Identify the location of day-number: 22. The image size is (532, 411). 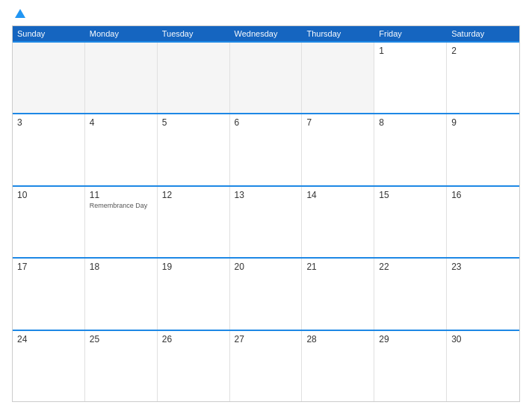
(410, 267).